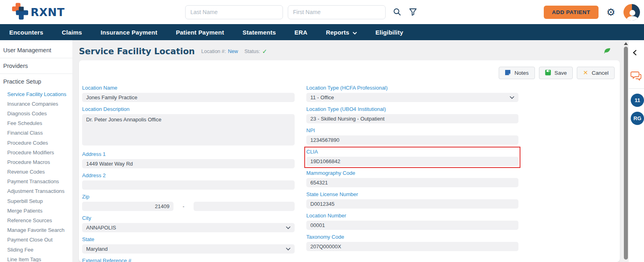 Image resolution: width=644 pixels, height=262 pixels. I want to click on chat-messages-icon, so click(636, 77).